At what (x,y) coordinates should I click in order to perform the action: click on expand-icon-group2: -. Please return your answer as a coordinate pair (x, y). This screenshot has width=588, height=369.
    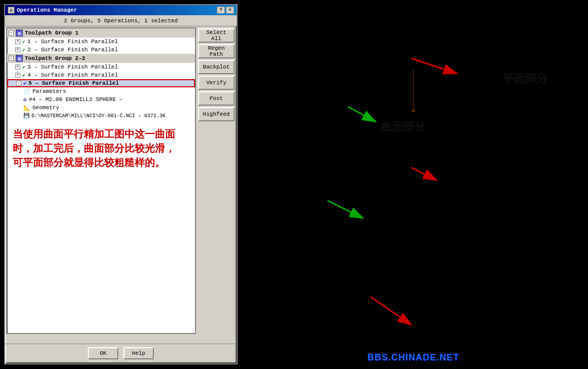
    Looking at the image, I should click on (11, 58).